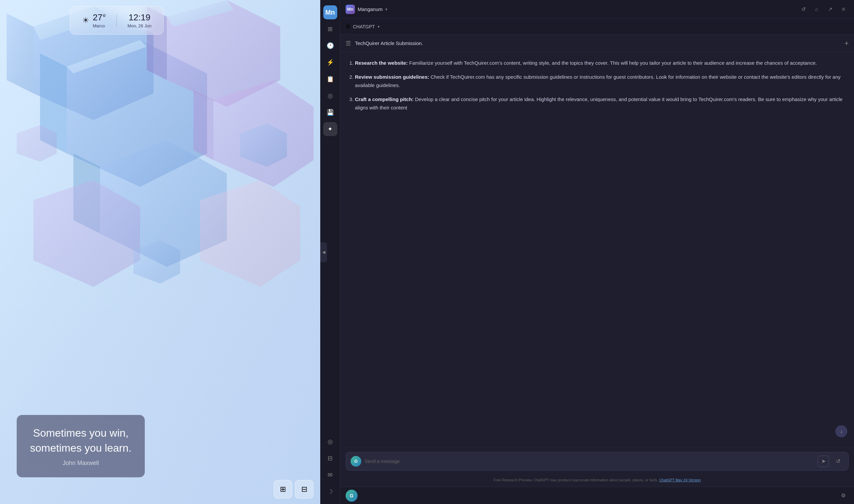 The width and height of the screenshot is (854, 504). What do you see at coordinates (598, 43) in the screenshot?
I see `chat-title: TechQuirer Article Submission.` at bounding box center [598, 43].